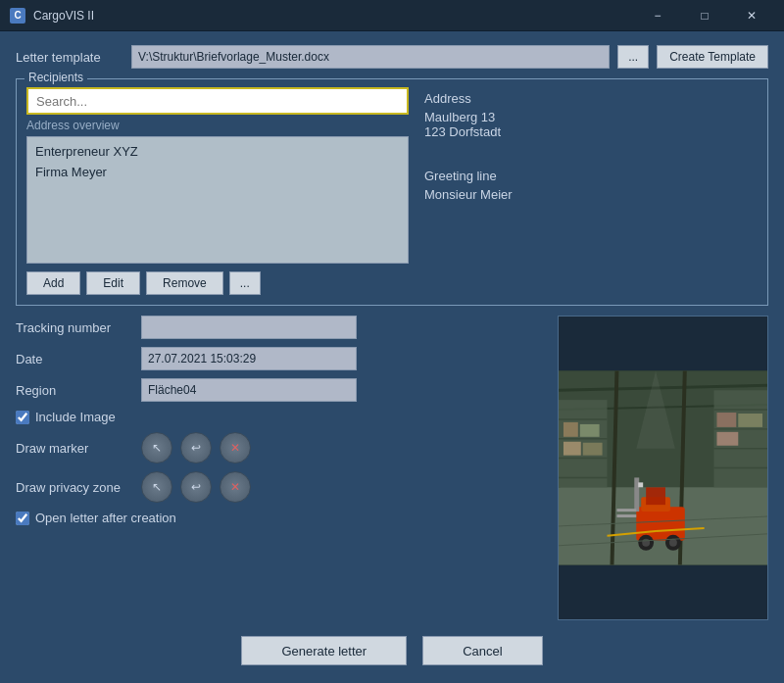 This screenshot has height=683, width=784. What do you see at coordinates (218, 191) in the screenshot?
I see `recipients-left: Address overview Enterpreneur XYZ Firma …` at bounding box center [218, 191].